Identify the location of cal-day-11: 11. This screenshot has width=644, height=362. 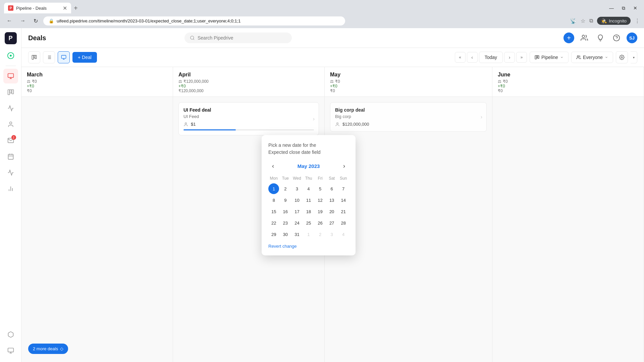
(309, 200).